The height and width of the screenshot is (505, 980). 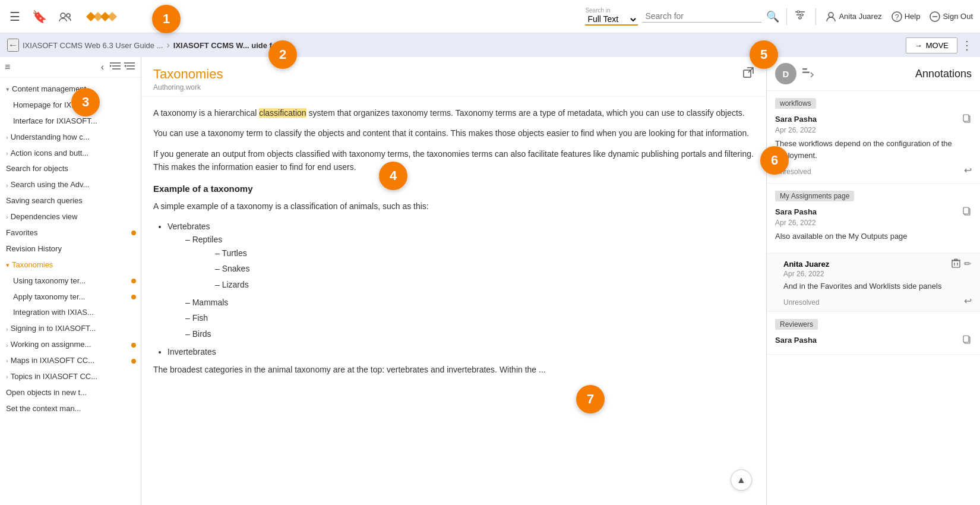 I want to click on sidebar-item-label: Homepage for IXIAS..., so click(x=52, y=106).